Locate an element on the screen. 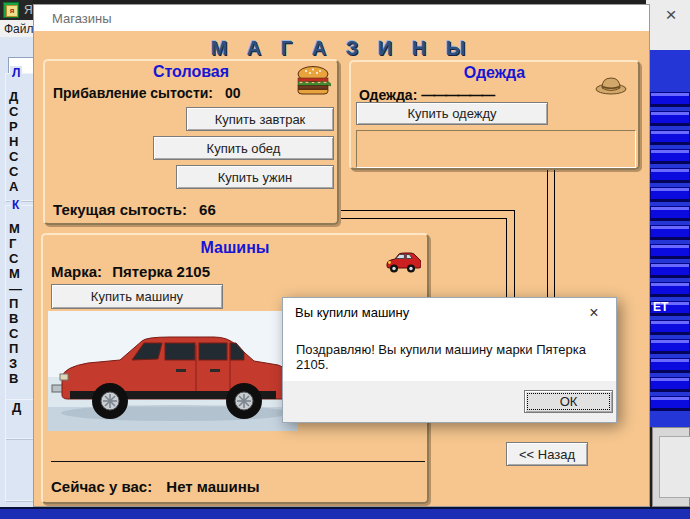  current-satiety-value: 66 is located at coordinates (208, 210).